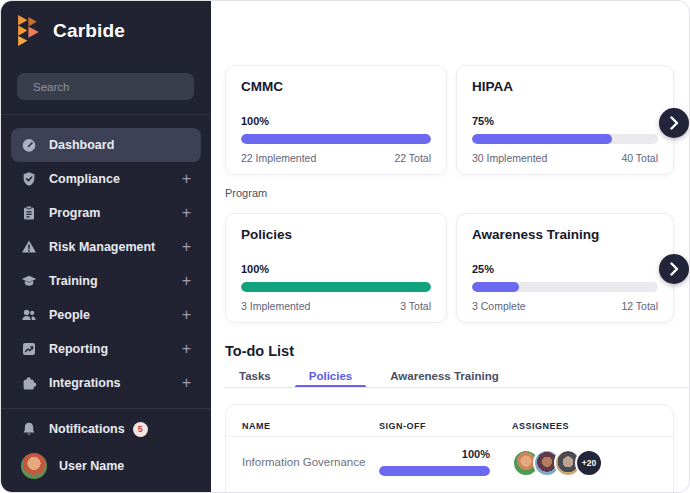  I want to click on signoff-percent: 100%, so click(434, 454).